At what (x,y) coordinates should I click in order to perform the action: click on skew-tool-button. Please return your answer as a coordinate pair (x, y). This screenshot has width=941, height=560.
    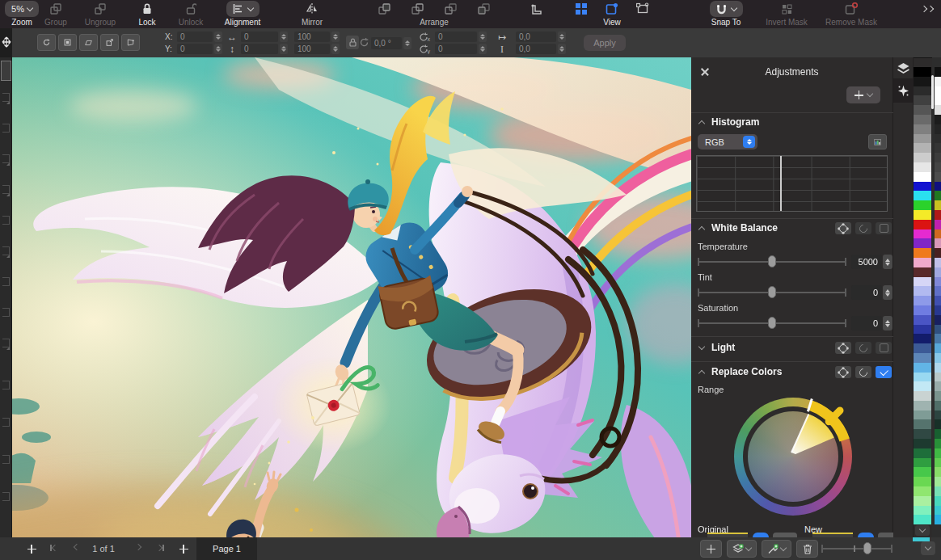
    Looking at the image, I should click on (89, 42).